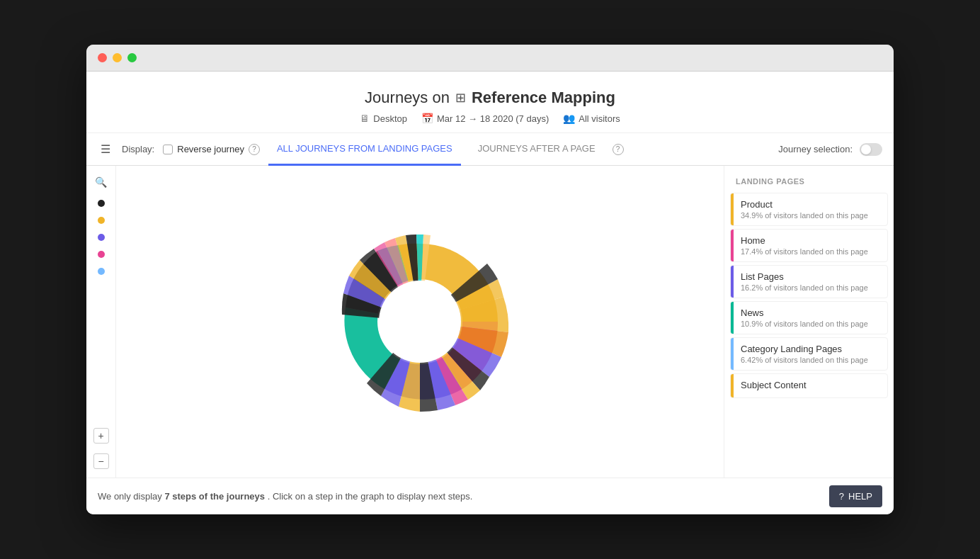  What do you see at coordinates (809, 295) in the screenshot?
I see `landing-items-list: Product 34.9% of visitors landed on this…` at bounding box center [809, 295].